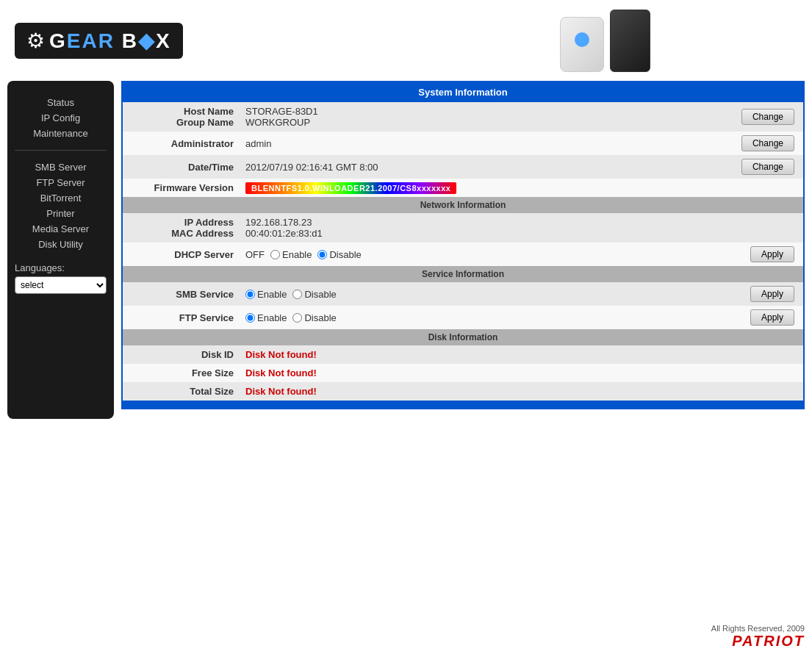  Describe the element at coordinates (630, 41) in the screenshot. I see `device-black` at that location.